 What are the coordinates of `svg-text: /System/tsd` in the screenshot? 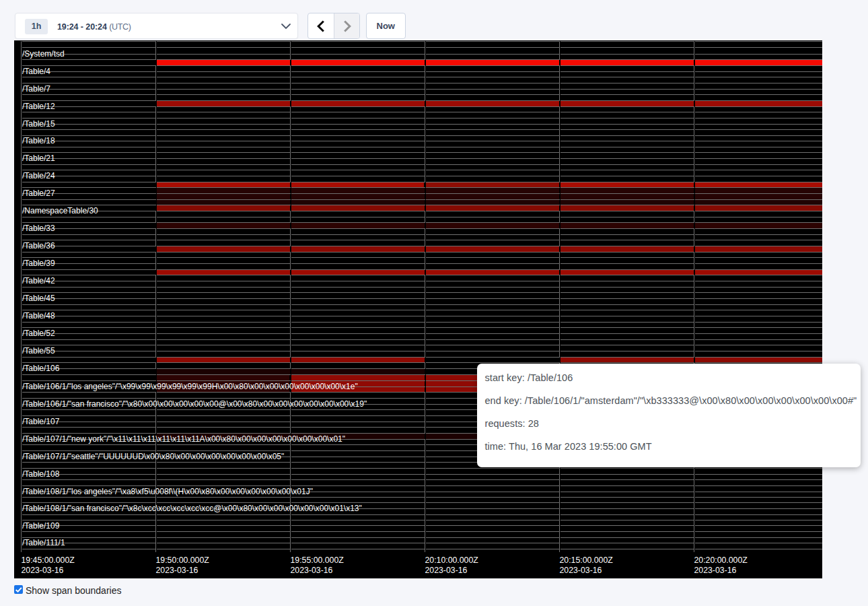 It's located at (43, 54).